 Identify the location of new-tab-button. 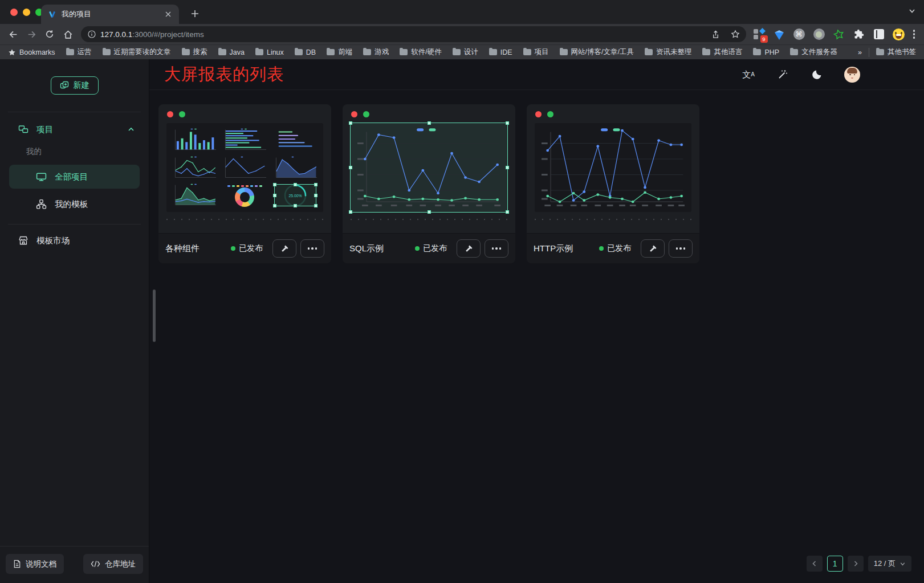
(195, 14).